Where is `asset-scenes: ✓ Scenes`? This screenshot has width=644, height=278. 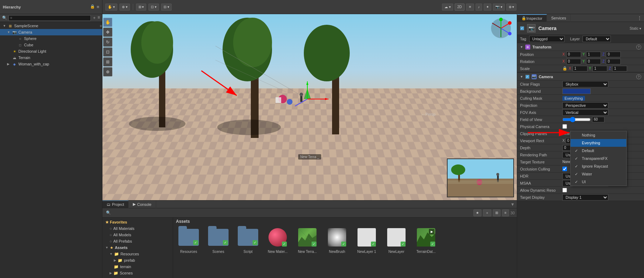 asset-scenes: ✓ Scenes is located at coordinates (218, 240).